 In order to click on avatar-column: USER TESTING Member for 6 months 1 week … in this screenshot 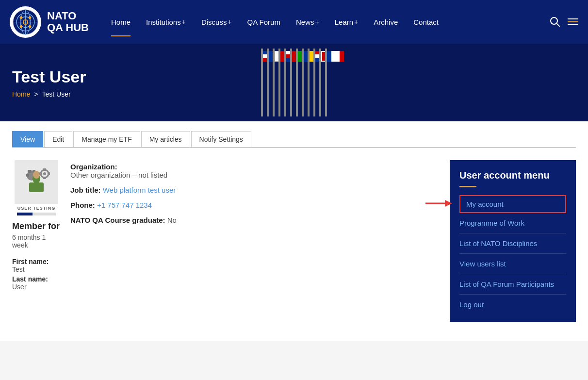, I will do `click(36, 241)`.